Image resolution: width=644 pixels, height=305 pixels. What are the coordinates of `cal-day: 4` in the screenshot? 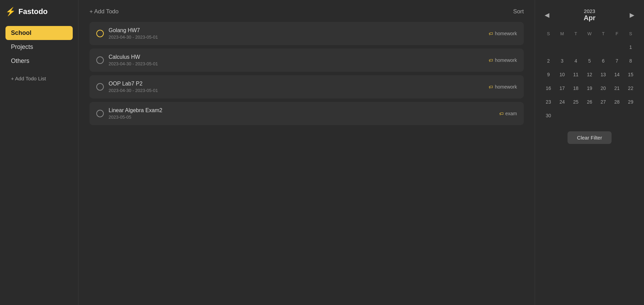 It's located at (576, 61).